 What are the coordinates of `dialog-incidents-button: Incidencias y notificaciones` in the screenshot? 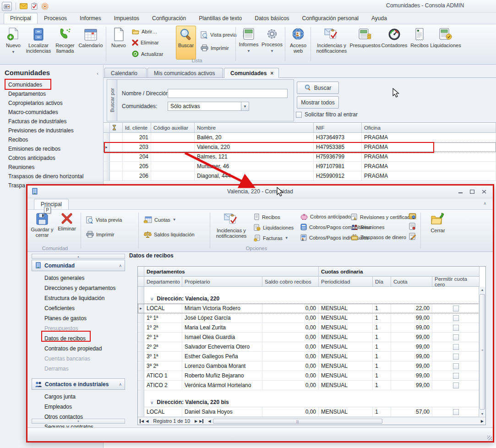 It's located at (231, 228).